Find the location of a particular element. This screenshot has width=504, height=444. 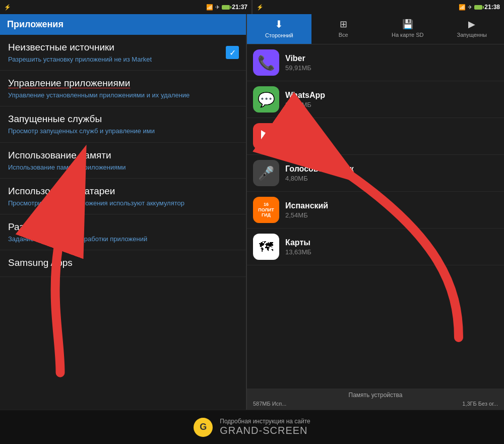

viber-icon: 📞 is located at coordinates (266, 63).